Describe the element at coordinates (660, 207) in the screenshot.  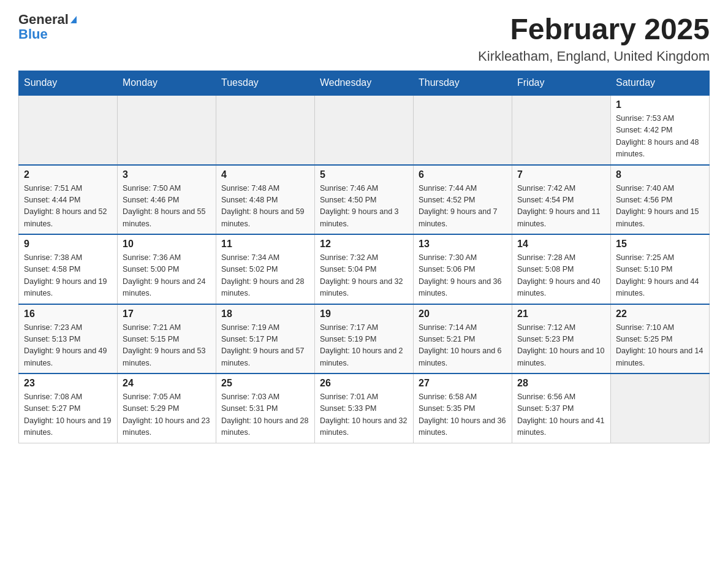
I see `day-info: Sunrise: 7:40 AM Sunset: 4:56 PM Dayligh…` at that location.